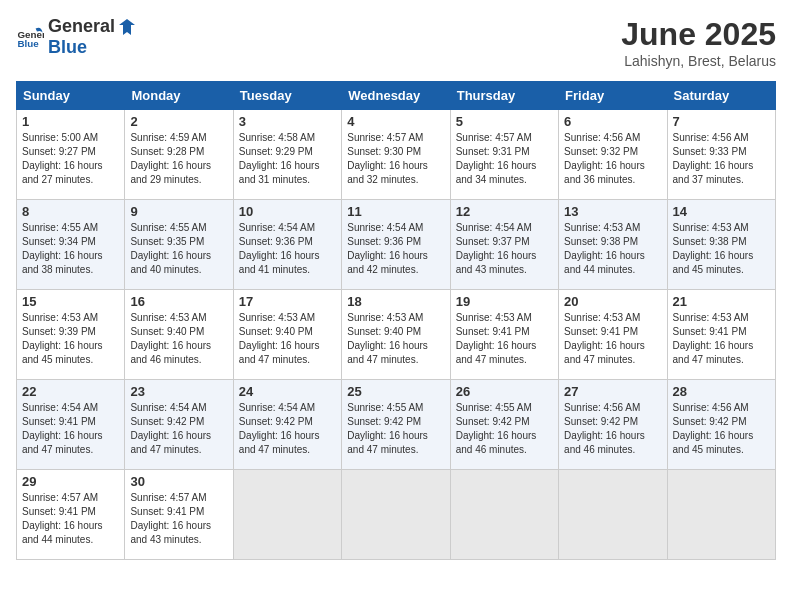 Image resolution: width=792 pixels, height=612 pixels. Describe the element at coordinates (396, 155) in the screenshot. I see `calendar-cell: 4Sunrise: 4:57 AMSunset: 9:30 PMDaylight…` at that location.